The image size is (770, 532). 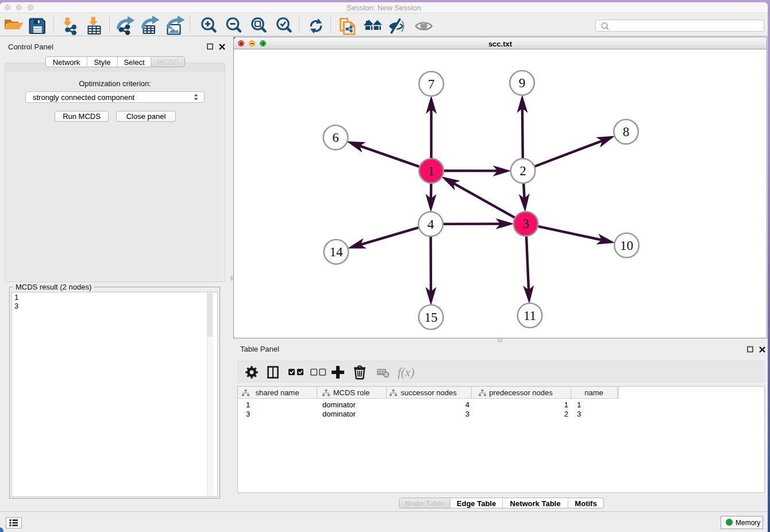 What do you see at coordinates (526, 224) in the screenshot?
I see `svg-text: 3` at bounding box center [526, 224].